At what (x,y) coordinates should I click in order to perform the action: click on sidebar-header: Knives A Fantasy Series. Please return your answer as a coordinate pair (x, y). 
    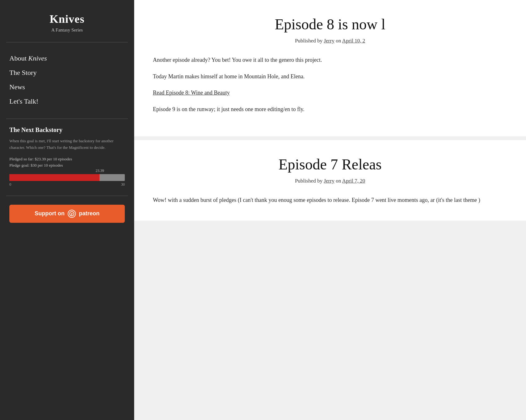
    Looking at the image, I should click on (67, 21).